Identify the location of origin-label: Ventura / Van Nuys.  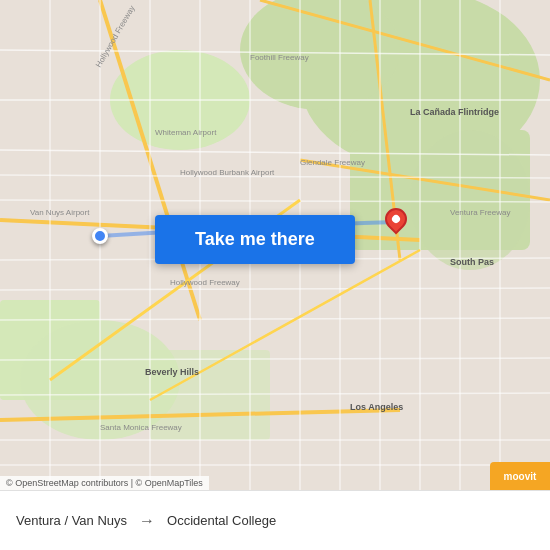
(72, 520).